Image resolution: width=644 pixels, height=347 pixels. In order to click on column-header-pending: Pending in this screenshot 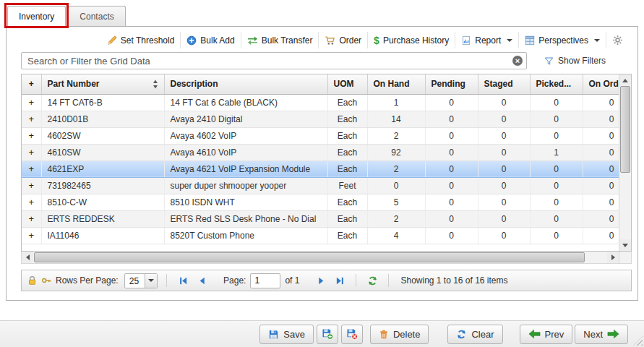, I will do `click(451, 84)`.